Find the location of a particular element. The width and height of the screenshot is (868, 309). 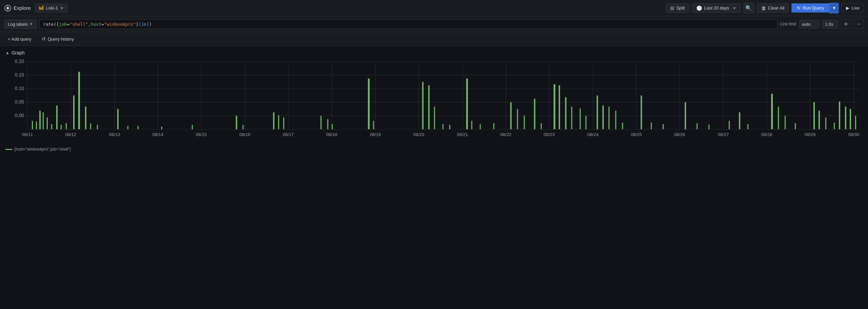

graph-collapse-icon: ▲ is located at coordinates (7, 53).